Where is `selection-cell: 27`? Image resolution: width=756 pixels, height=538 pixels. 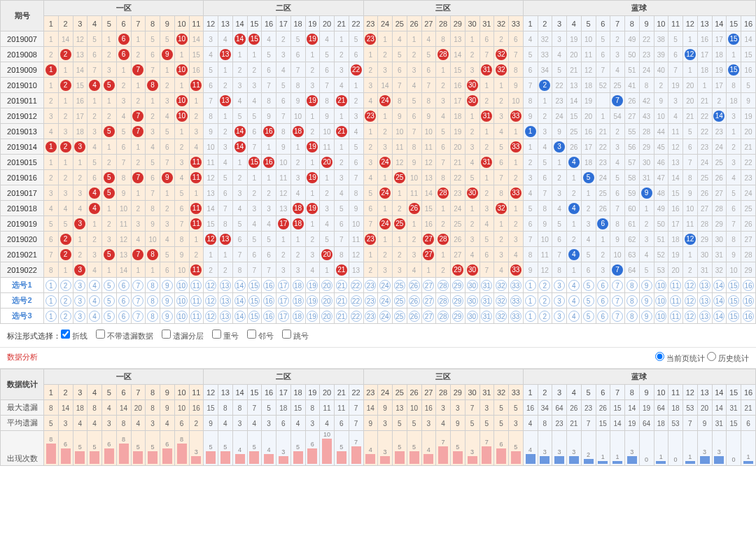 selection-cell: 27 is located at coordinates (428, 316).